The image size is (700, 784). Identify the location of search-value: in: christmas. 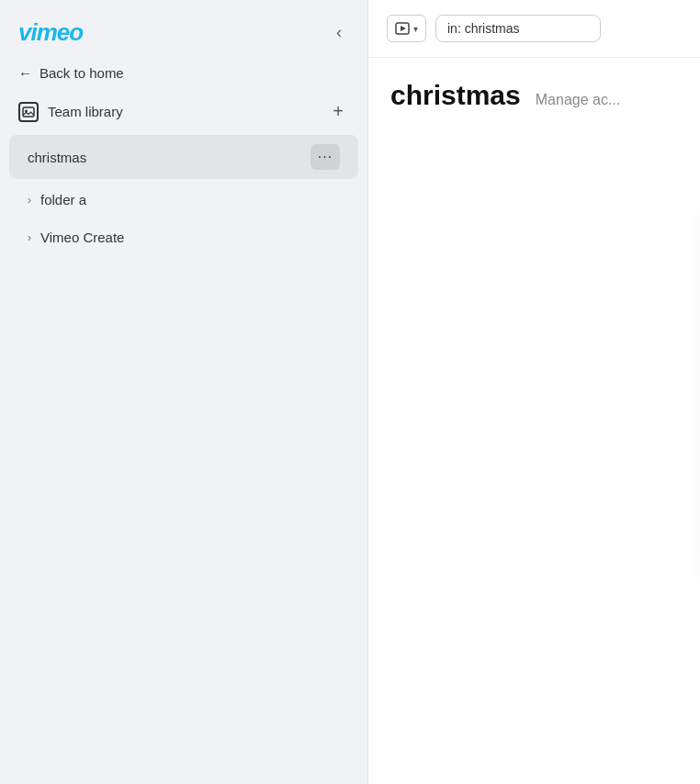
(483, 28).